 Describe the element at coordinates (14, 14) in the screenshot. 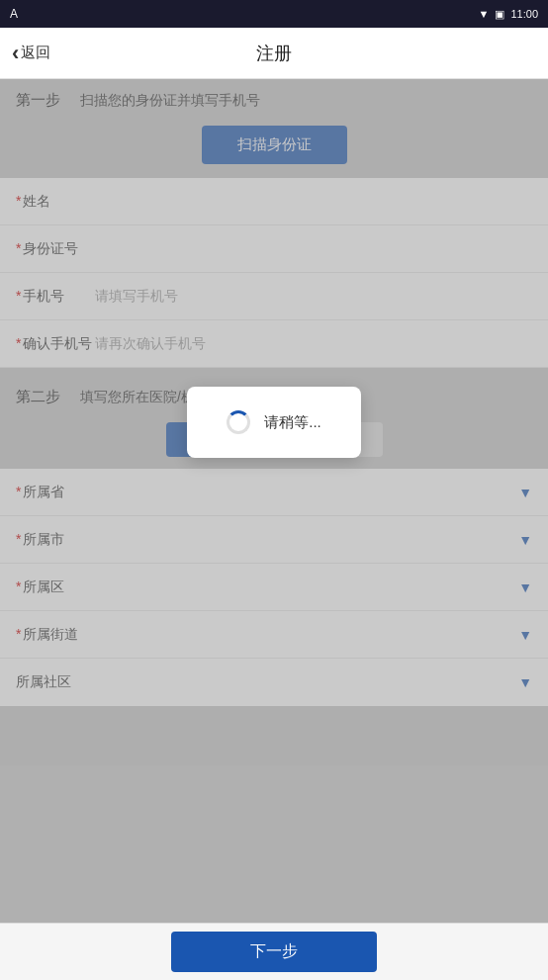

I see `app-indicator: A` at that location.